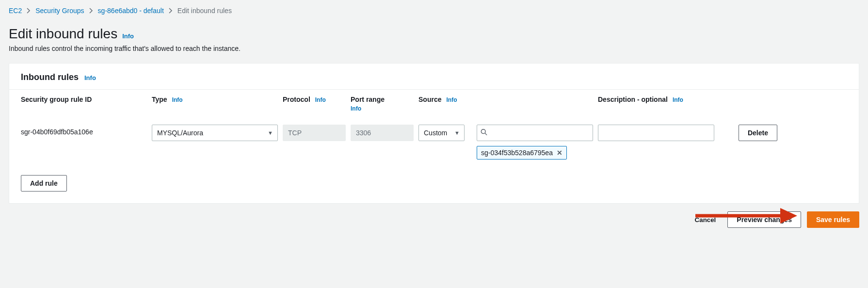 The height and width of the screenshot is (288, 868). I want to click on description-input, so click(656, 133).